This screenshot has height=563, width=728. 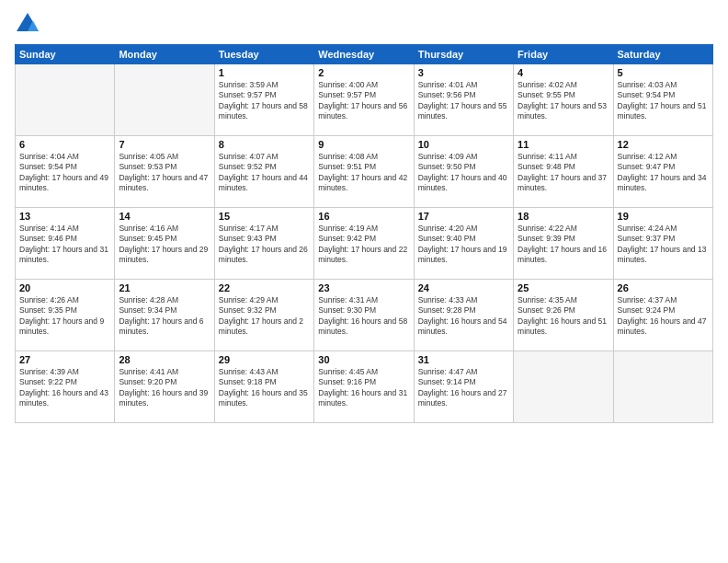 I want to click on calendar-cell: 26Sunrise: 4:37 AM Sunset: 9:24 PM Dayli…, so click(x=663, y=316).